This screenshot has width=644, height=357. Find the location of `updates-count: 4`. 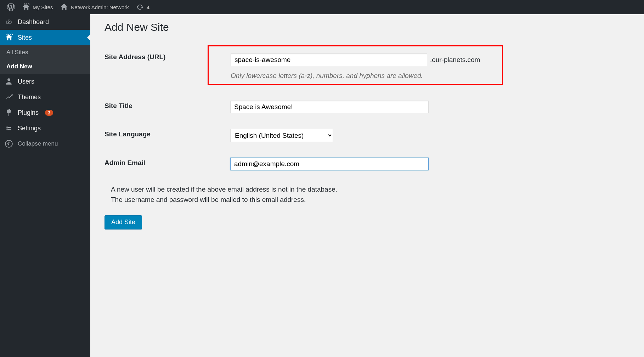

updates-count: 4 is located at coordinates (148, 7).